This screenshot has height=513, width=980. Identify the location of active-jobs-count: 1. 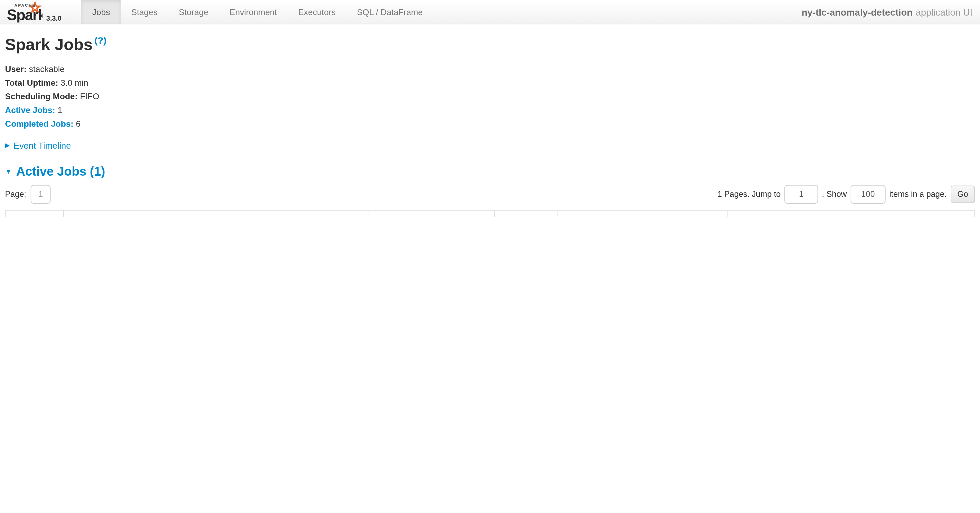
(60, 110).